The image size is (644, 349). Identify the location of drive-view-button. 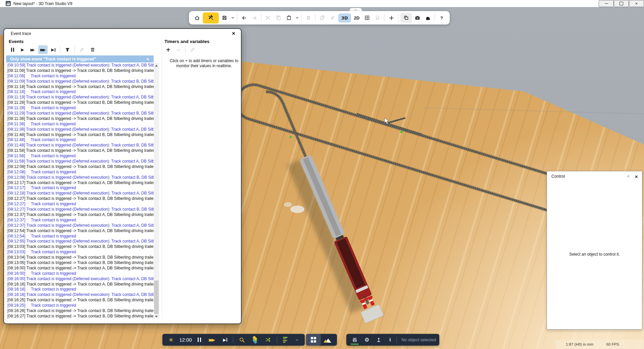
(378, 18).